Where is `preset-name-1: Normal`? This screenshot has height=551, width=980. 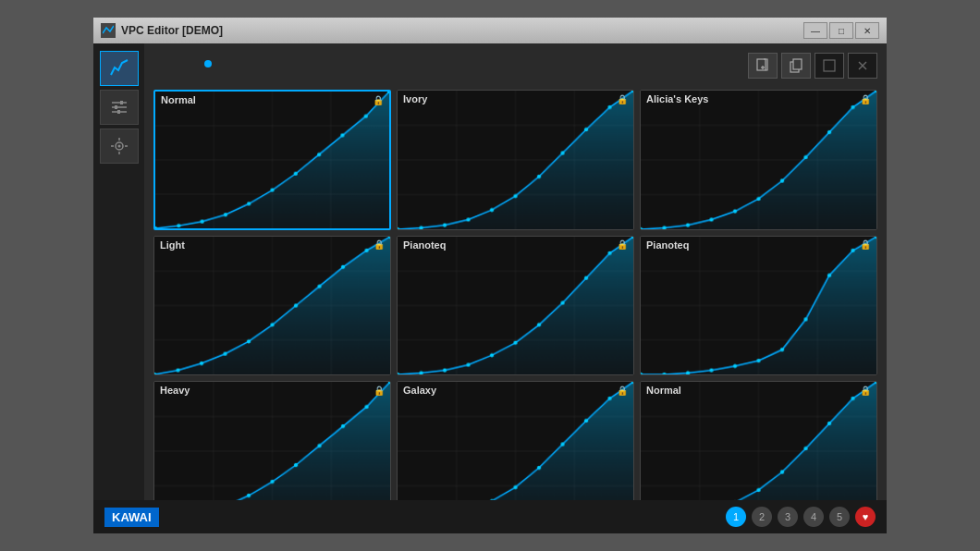 preset-name-1: Normal is located at coordinates (178, 100).